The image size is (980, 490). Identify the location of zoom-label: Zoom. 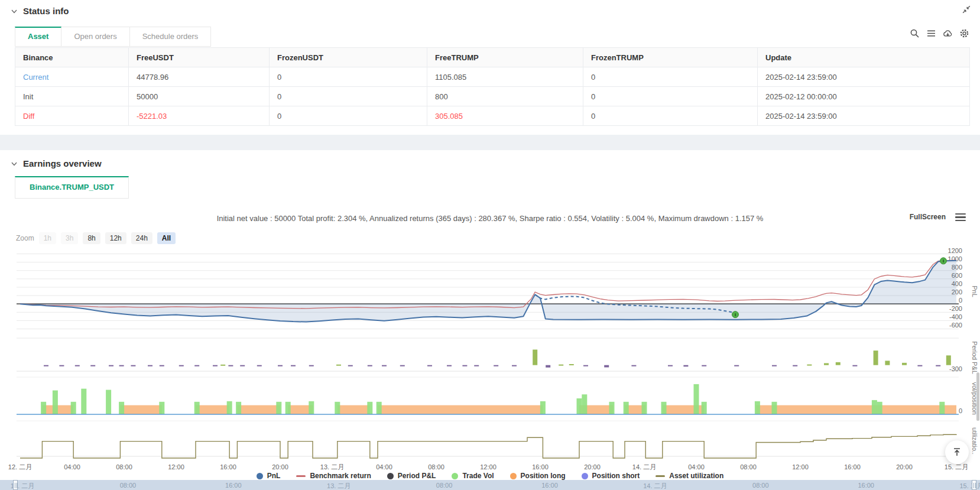
(25, 238).